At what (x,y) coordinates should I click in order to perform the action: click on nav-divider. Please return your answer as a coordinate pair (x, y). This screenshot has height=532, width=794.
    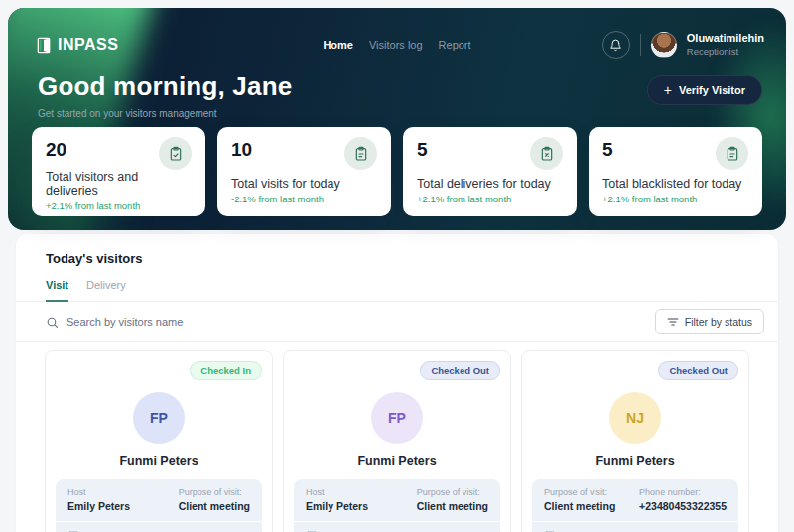
    Looking at the image, I should click on (641, 45).